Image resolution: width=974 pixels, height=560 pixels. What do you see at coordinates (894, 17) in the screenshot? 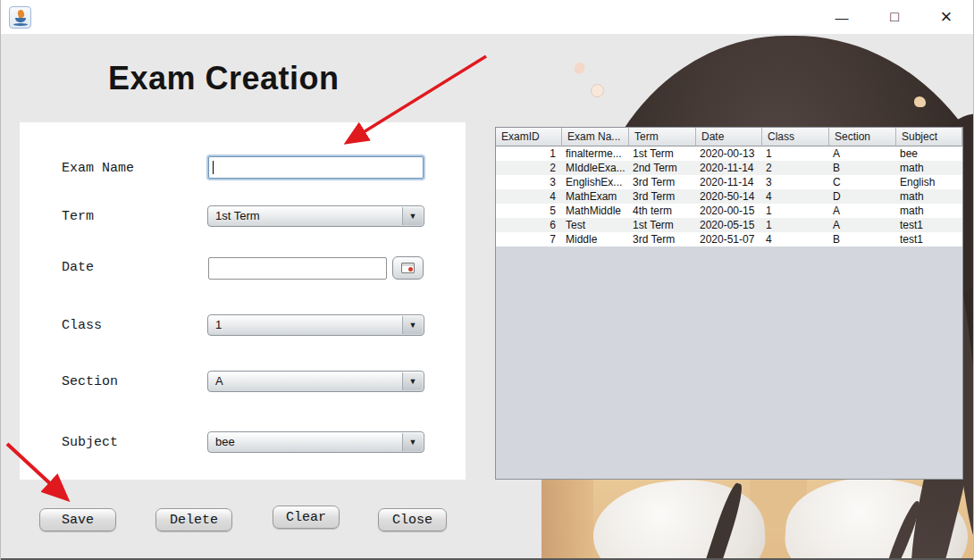
I see `maximize-icon: □` at bounding box center [894, 17].